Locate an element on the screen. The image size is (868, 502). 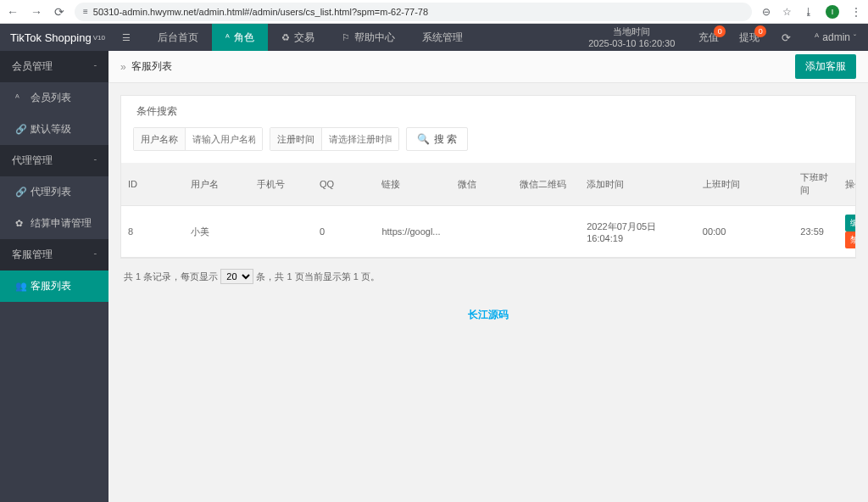
app-logo: TikTok Shopping V10 is located at coordinates (54, 37).